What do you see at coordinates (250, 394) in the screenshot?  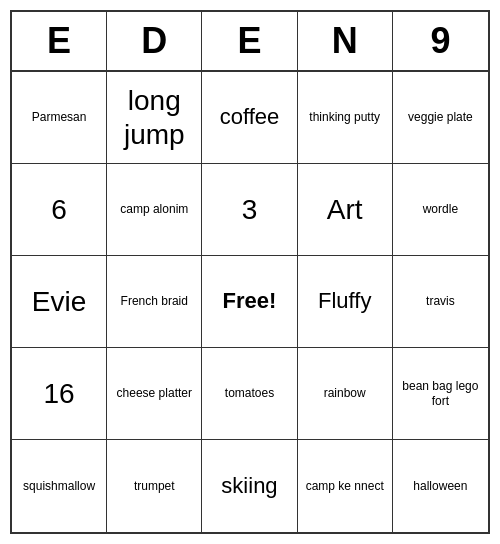 I see `cell-3-2: tomatoes` at bounding box center [250, 394].